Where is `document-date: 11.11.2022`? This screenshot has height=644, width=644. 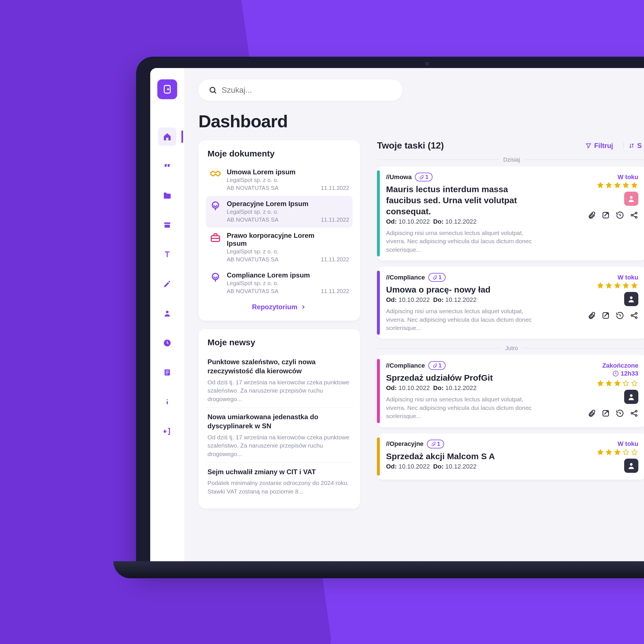
document-date: 11.11.2022 is located at coordinates (335, 291).